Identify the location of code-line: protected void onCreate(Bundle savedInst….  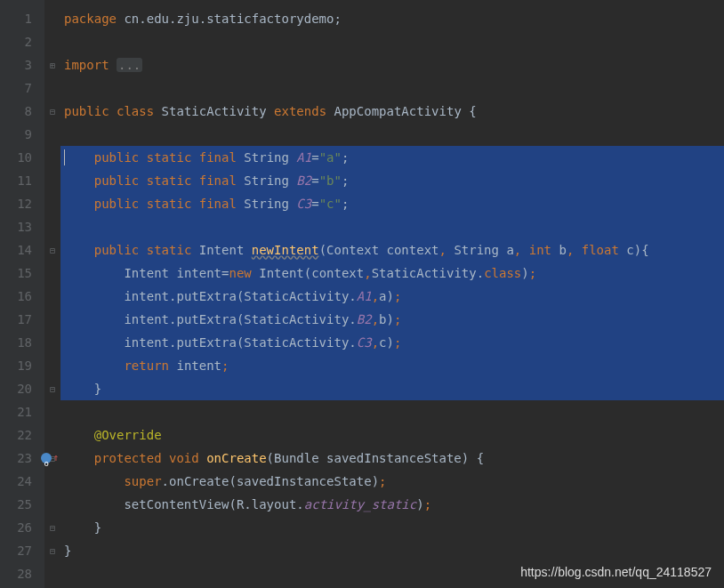
(392, 458).